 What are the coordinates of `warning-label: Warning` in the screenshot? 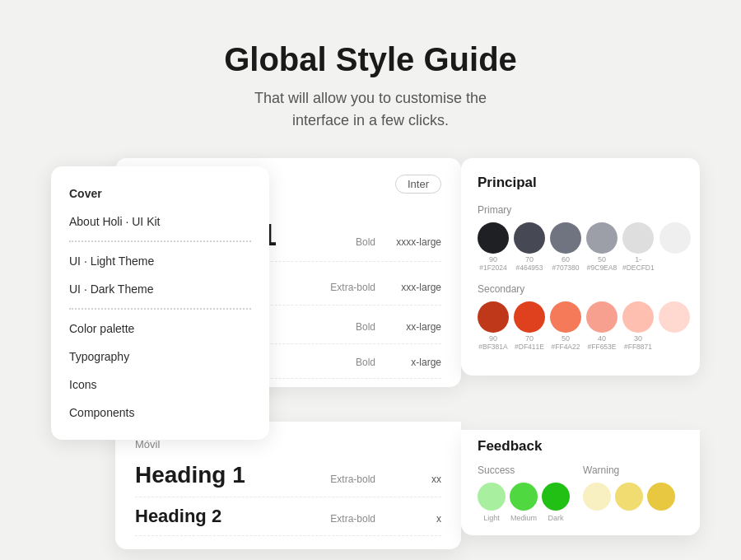 It's located at (629, 470).